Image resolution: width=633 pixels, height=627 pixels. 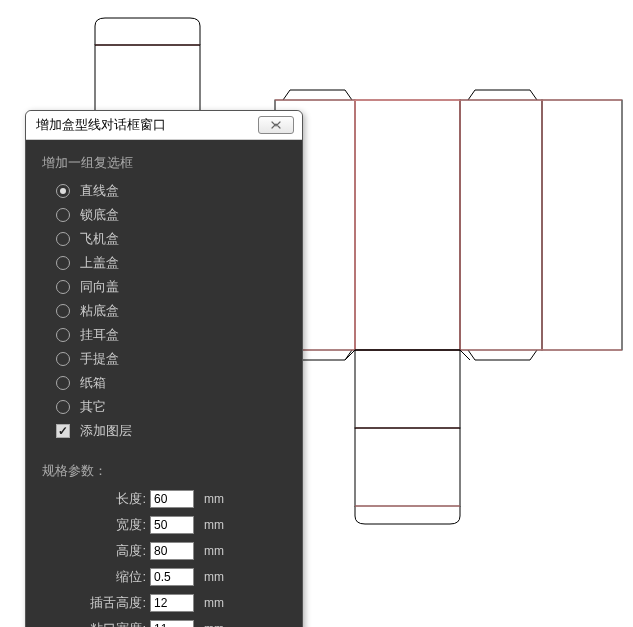 I want to click on checkbox-add-layer: 添加图层, so click(x=171, y=431).